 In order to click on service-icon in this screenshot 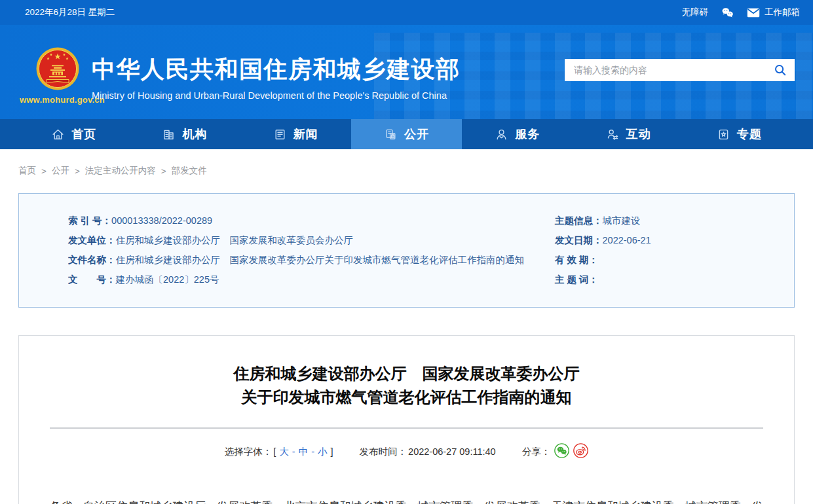, I will do `click(502, 135)`.